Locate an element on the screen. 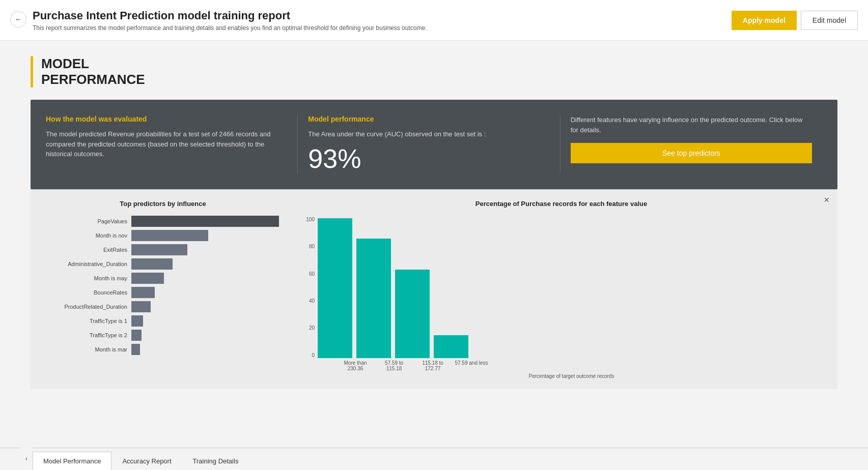 The width and height of the screenshot is (868, 470). evaluation-body: The model predicted Revenue probabilitie… is located at coordinates (166, 144).